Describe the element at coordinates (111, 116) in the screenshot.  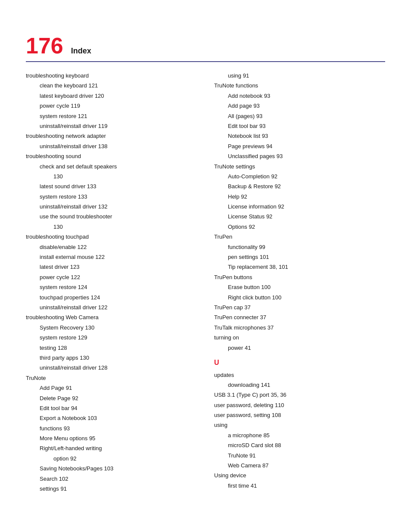
I see `index-entry: system restore 121` at that location.